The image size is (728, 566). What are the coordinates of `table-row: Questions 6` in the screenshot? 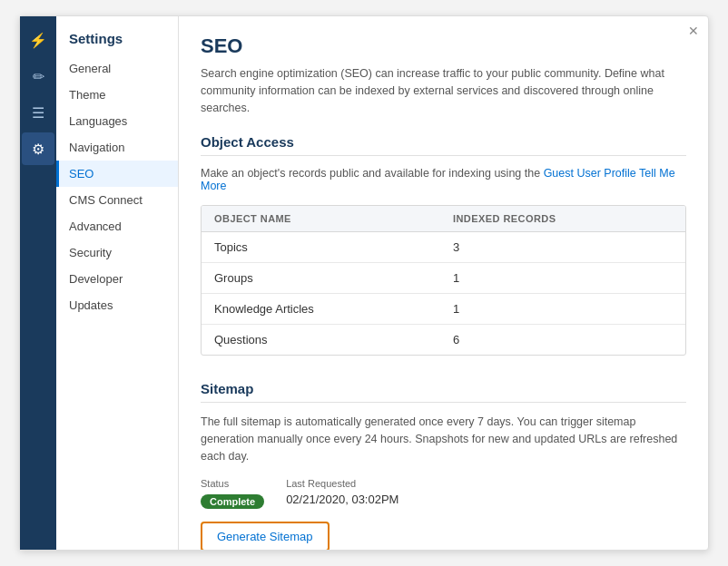 It's located at (443, 340).